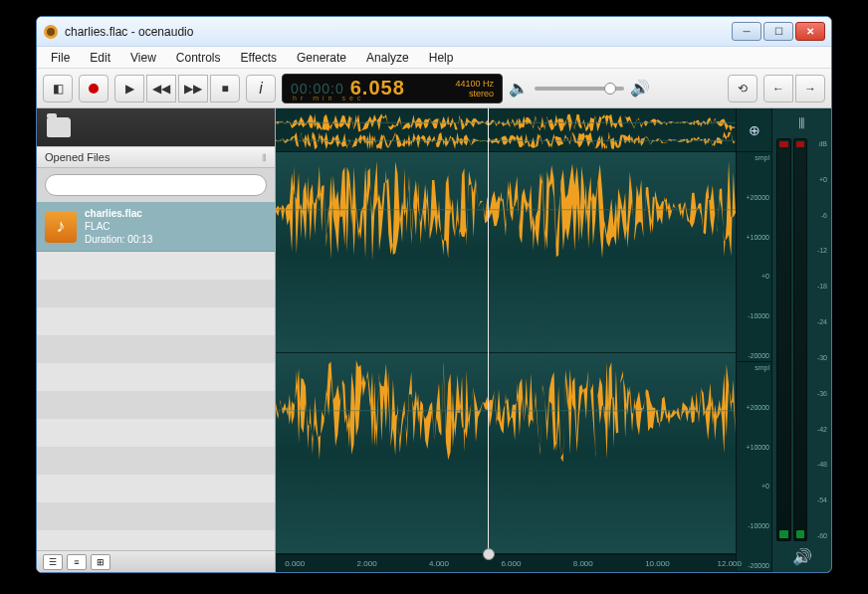 The width and height of the screenshot is (868, 594). Describe the element at coordinates (259, 58) in the screenshot. I see `menu-effects: Effects` at that location.